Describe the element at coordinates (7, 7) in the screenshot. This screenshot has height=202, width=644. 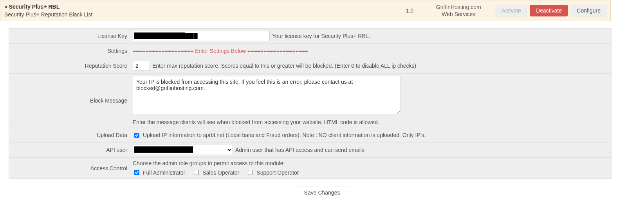
I see `breadcrumb-prefix: »` at that location.